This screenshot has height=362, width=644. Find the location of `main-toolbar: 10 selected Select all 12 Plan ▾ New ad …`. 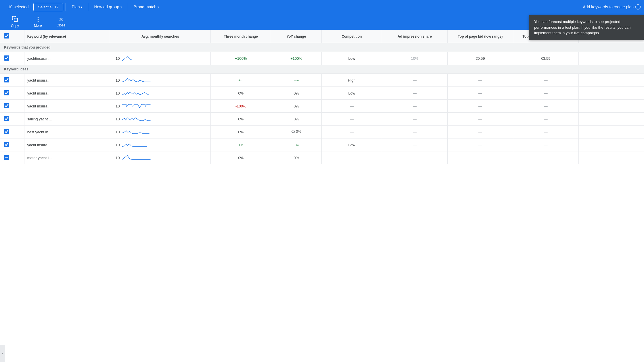

main-toolbar: 10 selected Select all 12 Plan ▾ New ad … is located at coordinates (322, 7).